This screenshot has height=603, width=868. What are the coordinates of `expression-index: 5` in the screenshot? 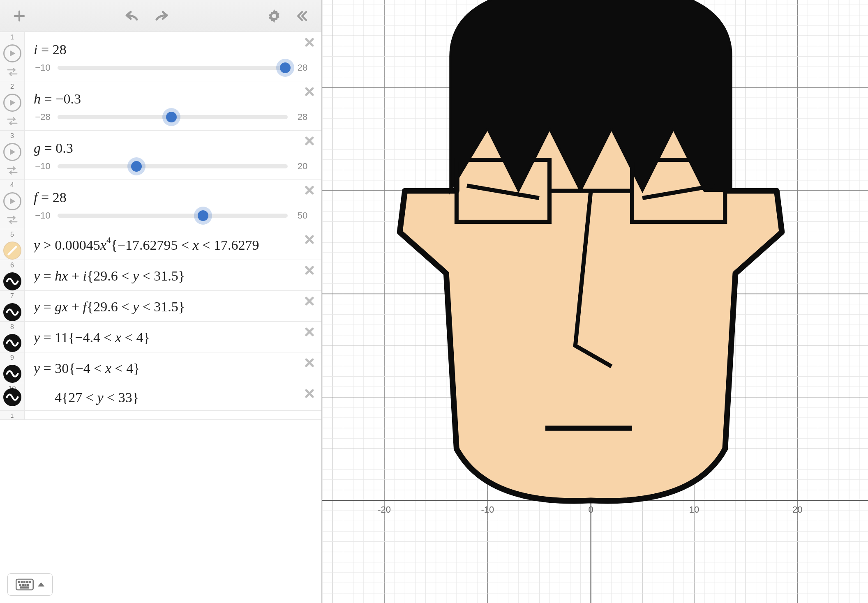 It's located at (12, 235).